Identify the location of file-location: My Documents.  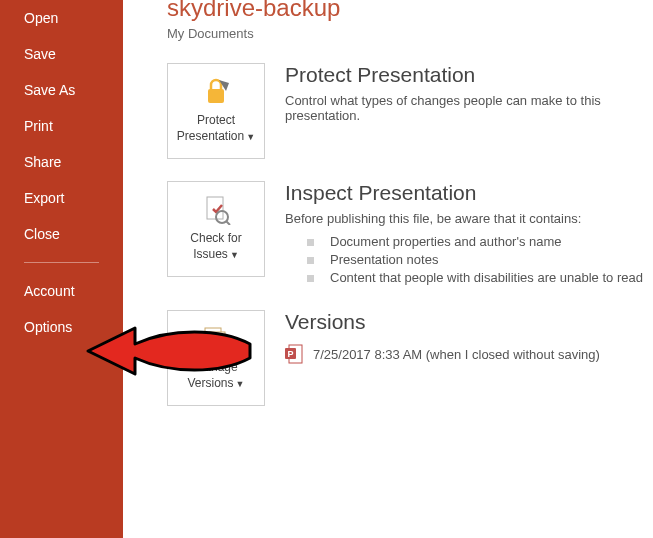
(410, 34).